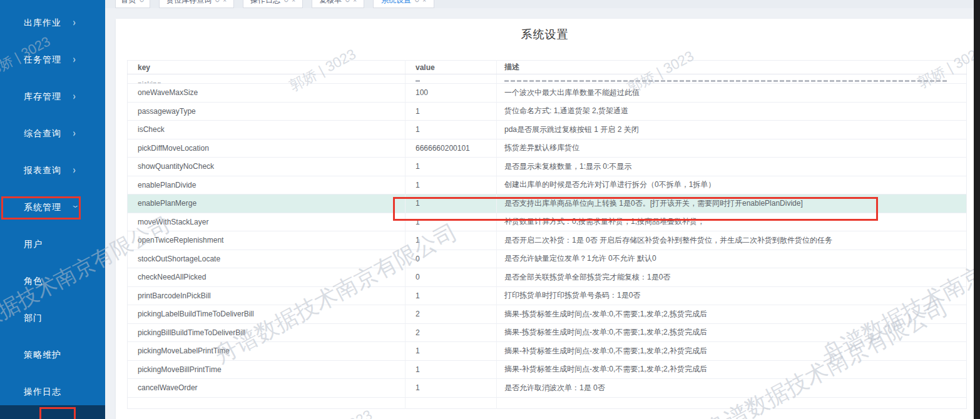  What do you see at coordinates (267, 296) in the screenshot?
I see `cell-key: printBarcodeInPickBill` at bounding box center [267, 296].